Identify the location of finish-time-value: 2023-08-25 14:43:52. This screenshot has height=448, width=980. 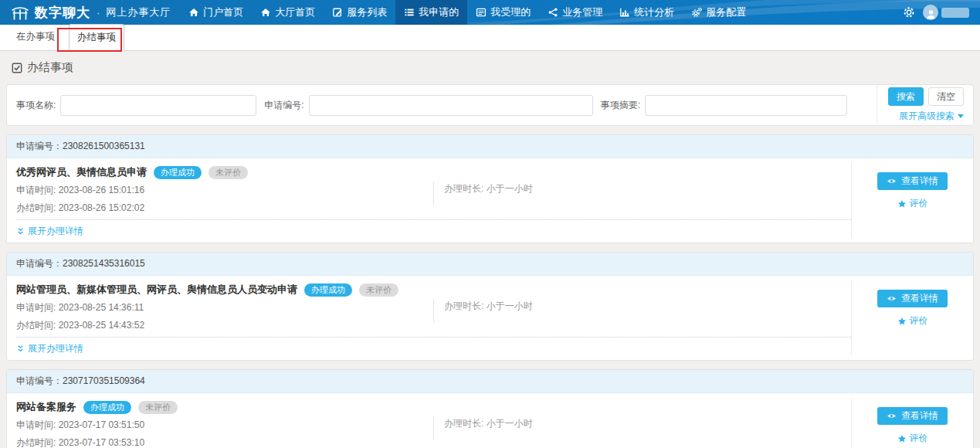
(102, 325).